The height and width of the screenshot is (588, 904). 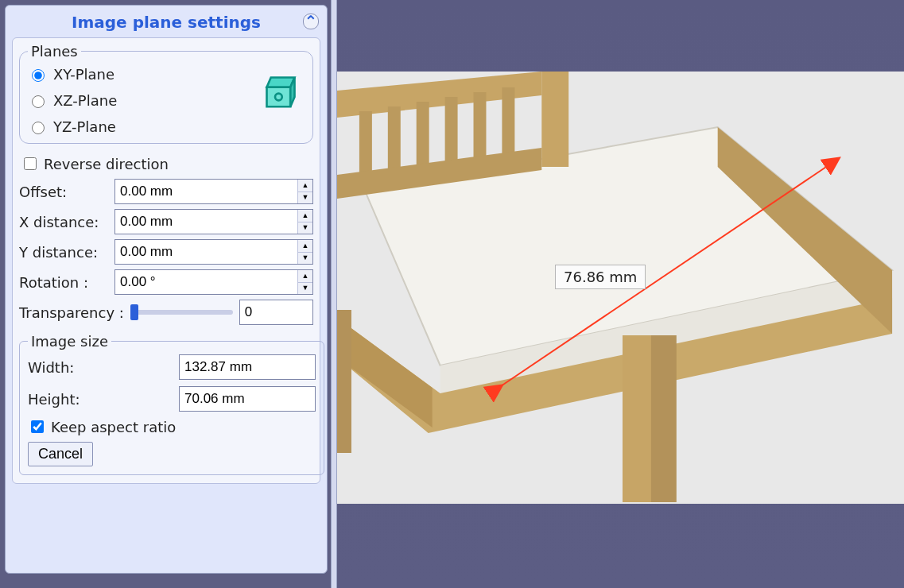 What do you see at coordinates (311, 21) in the screenshot?
I see `collapse-button: ⌃` at bounding box center [311, 21].